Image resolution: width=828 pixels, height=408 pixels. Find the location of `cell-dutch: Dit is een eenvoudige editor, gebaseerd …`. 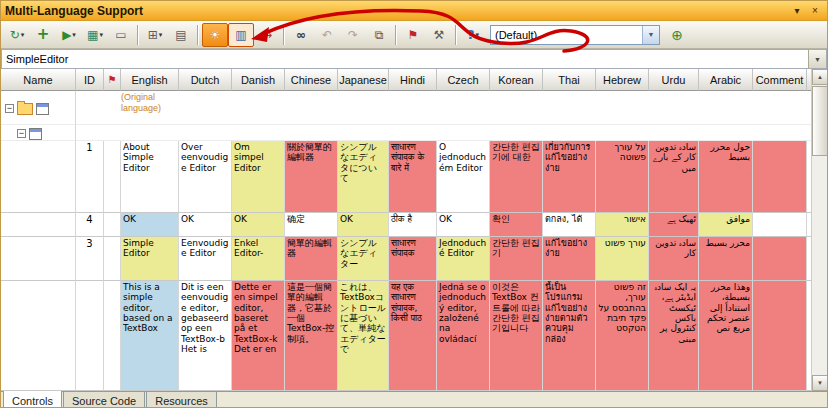

cell-dutch: Dit is een eenvoudige editor, gebaseerd … is located at coordinates (206, 336).